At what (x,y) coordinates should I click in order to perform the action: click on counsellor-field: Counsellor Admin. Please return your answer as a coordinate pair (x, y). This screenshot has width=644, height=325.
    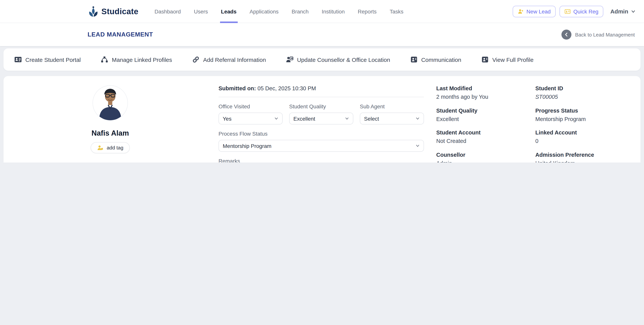
    Looking at the image, I should click on (486, 157).